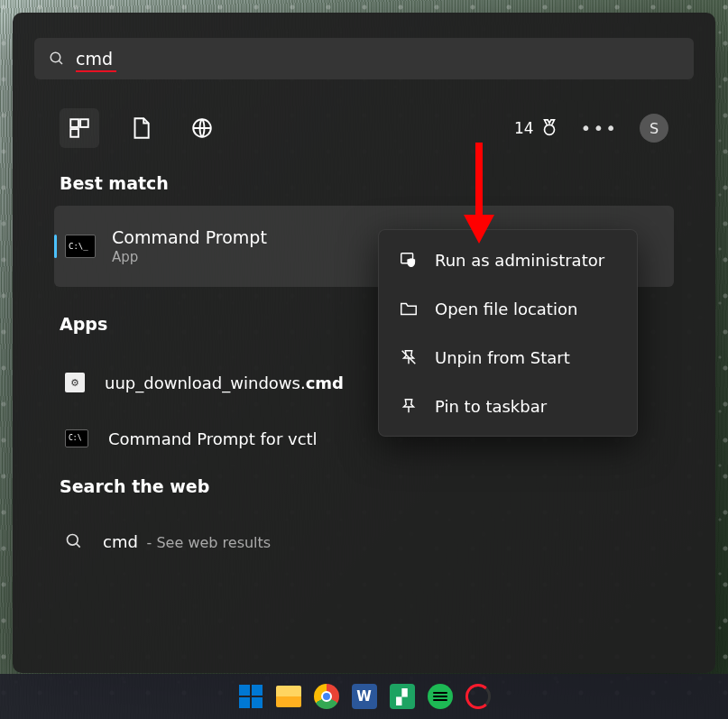  What do you see at coordinates (409, 357) in the screenshot?
I see `unpin-icon` at bounding box center [409, 357].